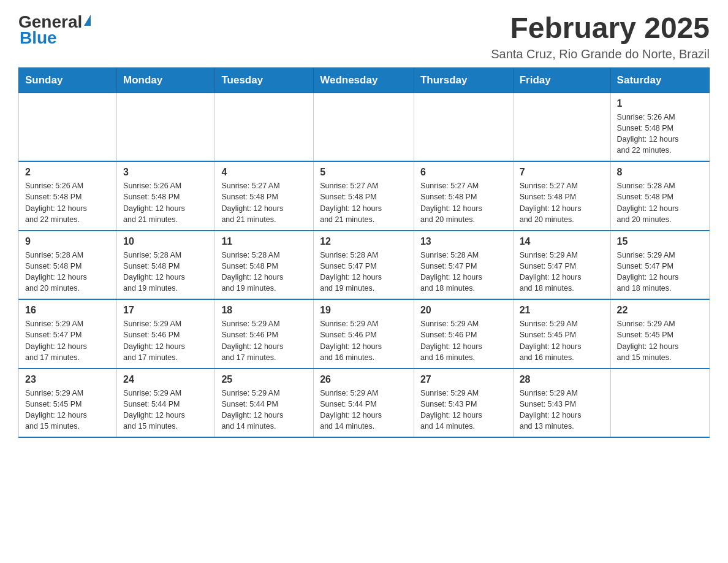 This screenshot has width=728, height=563. I want to click on calendar-cell: 18Sunrise: 5:29 AM Sunset: 5:46 PM Dayli…, so click(265, 334).